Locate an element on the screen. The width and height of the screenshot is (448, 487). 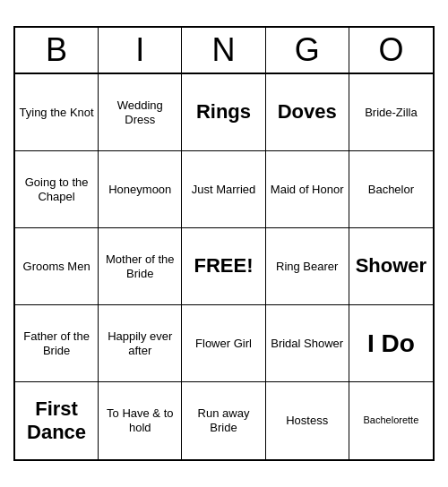
header-letter-N: N is located at coordinates (224, 50).